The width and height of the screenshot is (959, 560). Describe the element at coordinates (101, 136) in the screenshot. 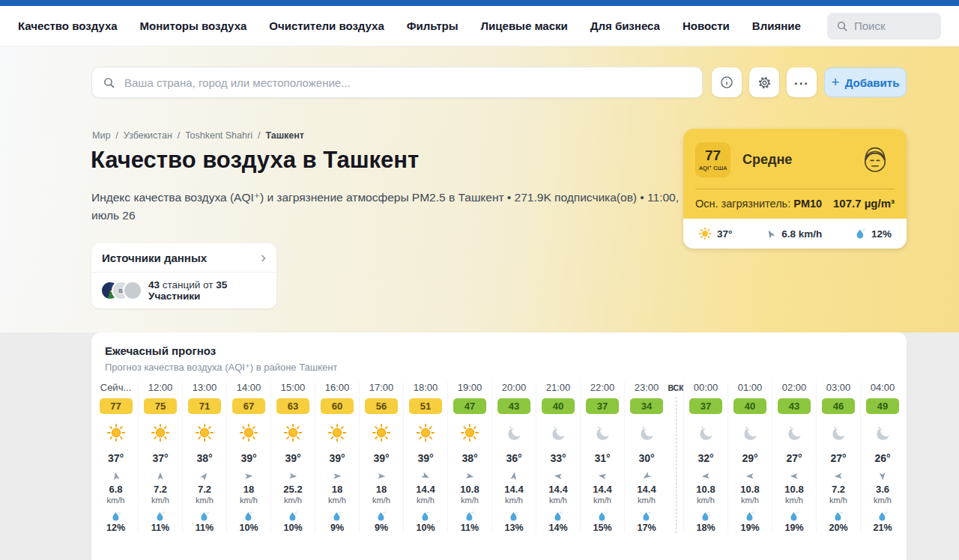

I see `breadcrumb-world: Мир` at that location.